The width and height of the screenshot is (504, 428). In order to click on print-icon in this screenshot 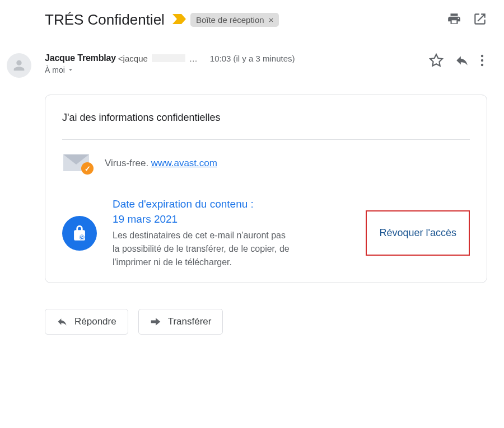, I will do `click(454, 20)`.